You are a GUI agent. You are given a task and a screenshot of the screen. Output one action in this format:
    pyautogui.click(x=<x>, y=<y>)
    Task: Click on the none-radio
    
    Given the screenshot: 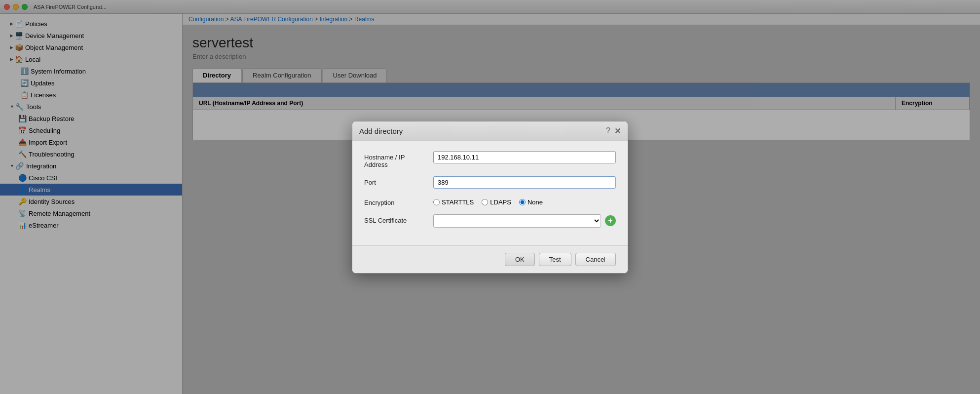 What is the action you would take?
    pyautogui.click(x=522, y=202)
    